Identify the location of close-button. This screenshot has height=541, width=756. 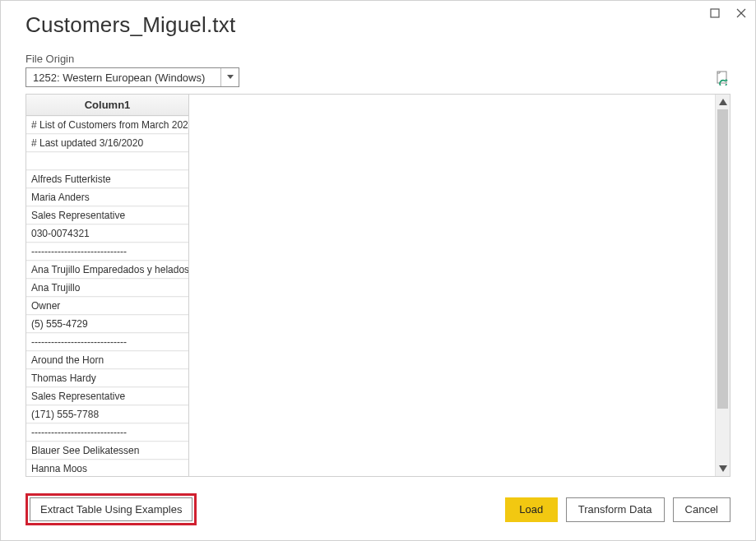
(741, 13).